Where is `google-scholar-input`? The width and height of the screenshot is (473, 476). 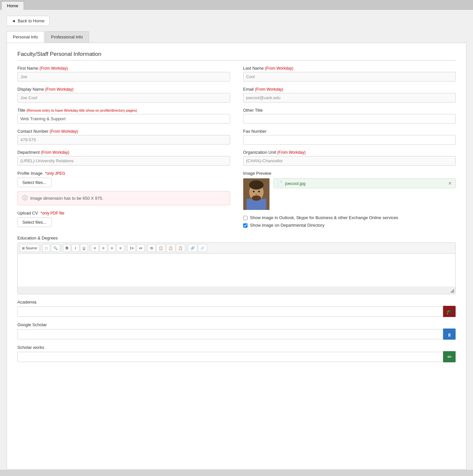 google-scholar-input is located at coordinates (230, 334).